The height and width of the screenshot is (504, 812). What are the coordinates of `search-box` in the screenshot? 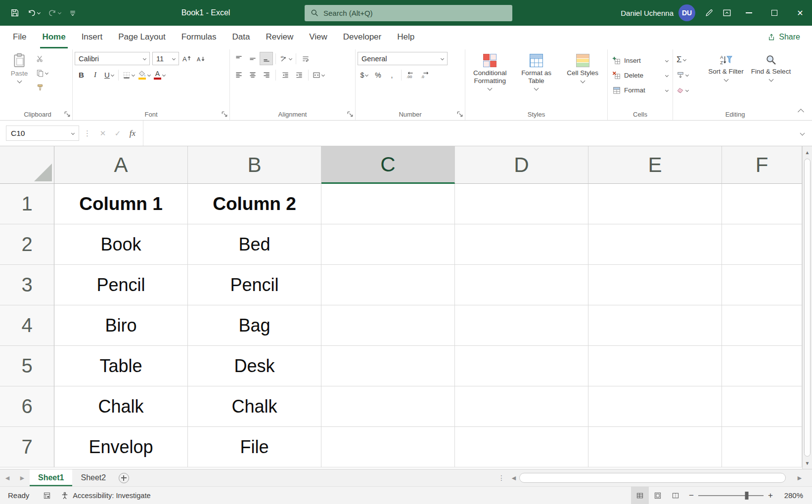 It's located at (408, 13).